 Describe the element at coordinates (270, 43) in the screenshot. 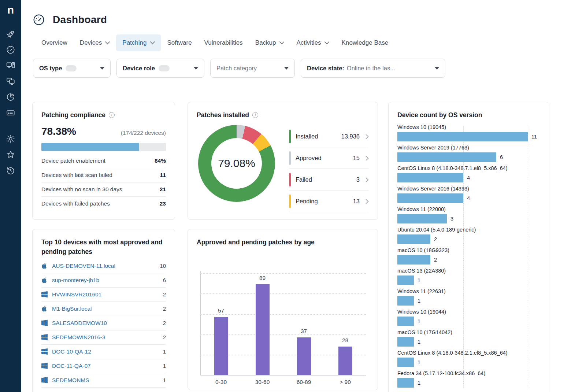

I see `tab-backup: Backup` at that location.